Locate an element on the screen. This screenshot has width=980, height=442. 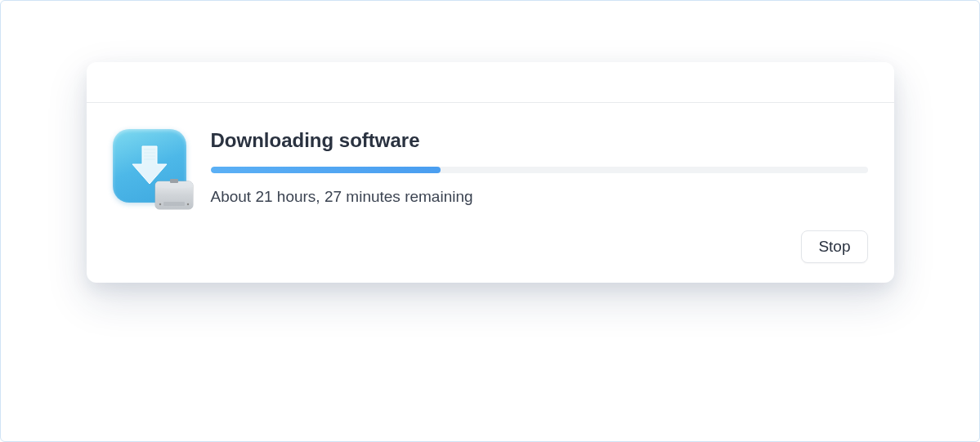
dialog-titlebar is located at coordinates (490, 83).